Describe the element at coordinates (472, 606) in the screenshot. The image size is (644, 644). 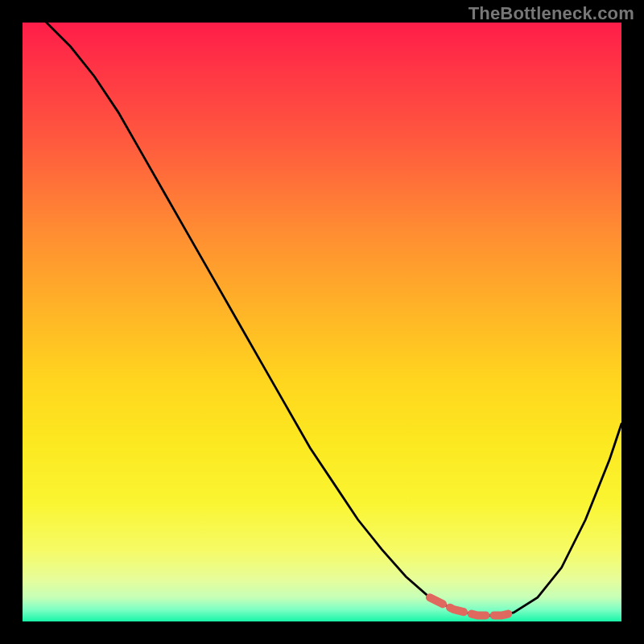
I see `optimal-range-highlight` at that location.